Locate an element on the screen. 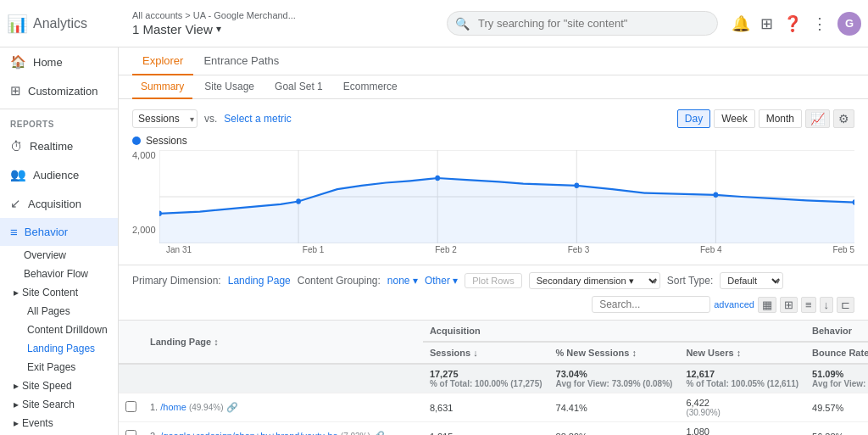 This screenshot has width=868, height=435. totals-label is located at coordinates (283, 378).